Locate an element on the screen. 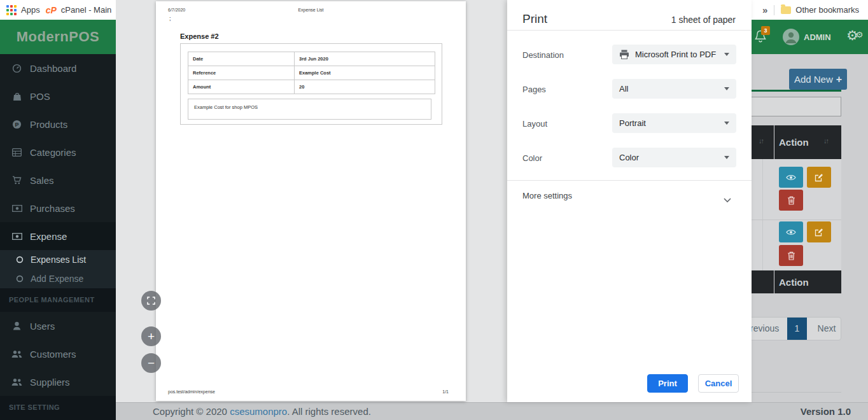  bookmark-apps: Apps is located at coordinates (23, 10).